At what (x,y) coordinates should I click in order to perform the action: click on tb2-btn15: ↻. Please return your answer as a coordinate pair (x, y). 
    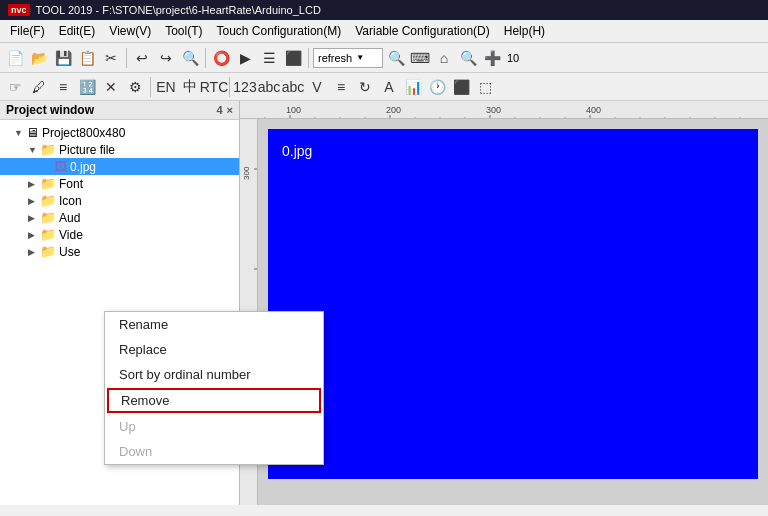
    Looking at the image, I should click on (365, 87).